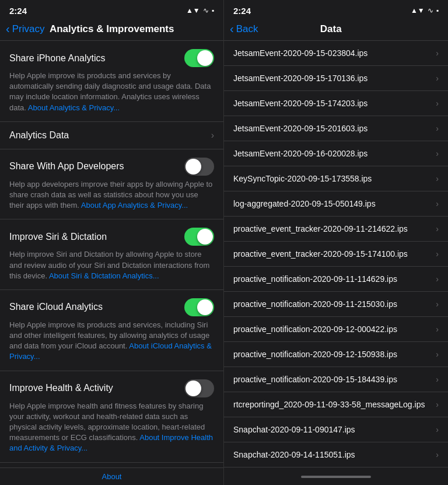 This screenshot has width=448, height=485. Describe the element at coordinates (112, 265) in the screenshot. I see `desc-siri: Help improve Siri and Dictation by allow…` at that location.